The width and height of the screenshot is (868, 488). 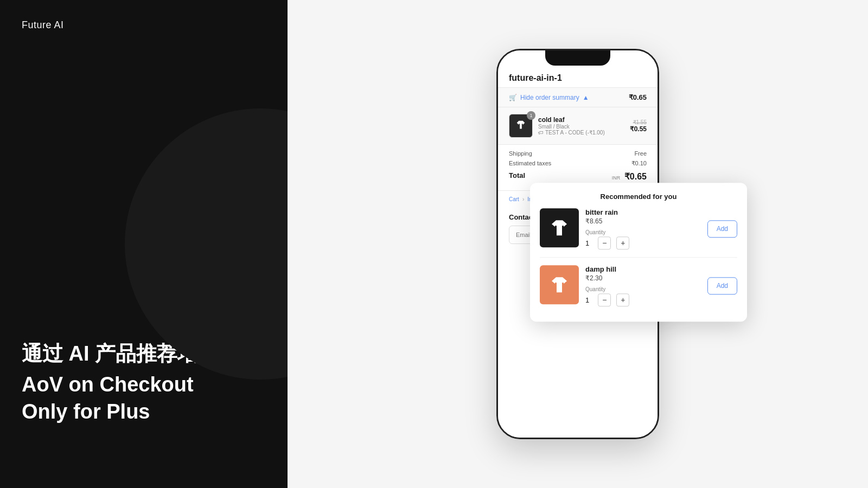 What do you see at coordinates (643, 229) in the screenshot?
I see `rec-item-0-info: bitter rain ₹8.65 Quantity 1 − +` at bounding box center [643, 229].